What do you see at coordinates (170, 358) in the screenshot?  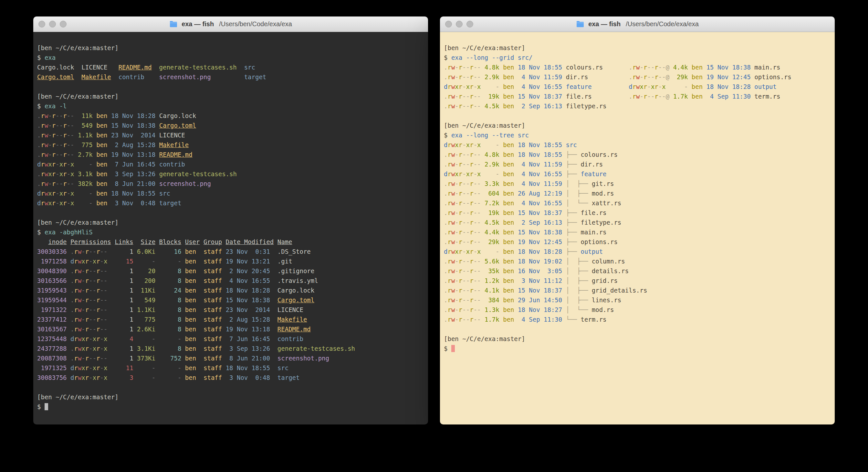 I see `terminal-text-segment: 752` at bounding box center [170, 358].